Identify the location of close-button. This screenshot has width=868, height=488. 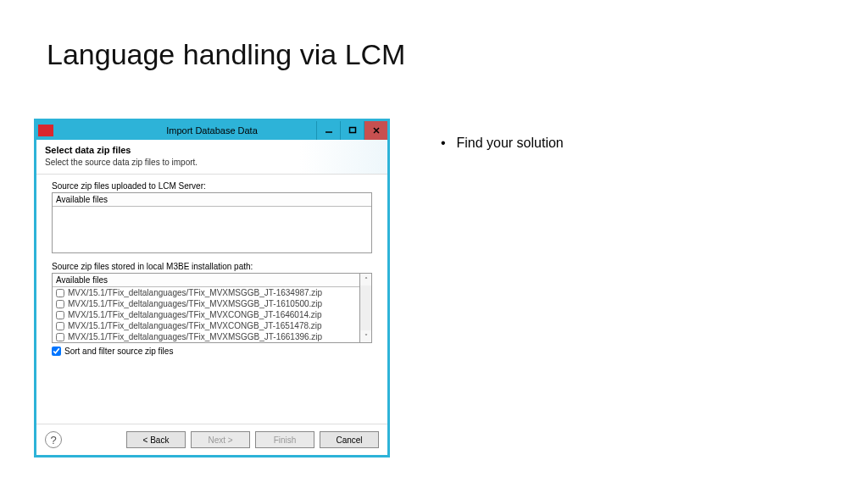
(376, 130).